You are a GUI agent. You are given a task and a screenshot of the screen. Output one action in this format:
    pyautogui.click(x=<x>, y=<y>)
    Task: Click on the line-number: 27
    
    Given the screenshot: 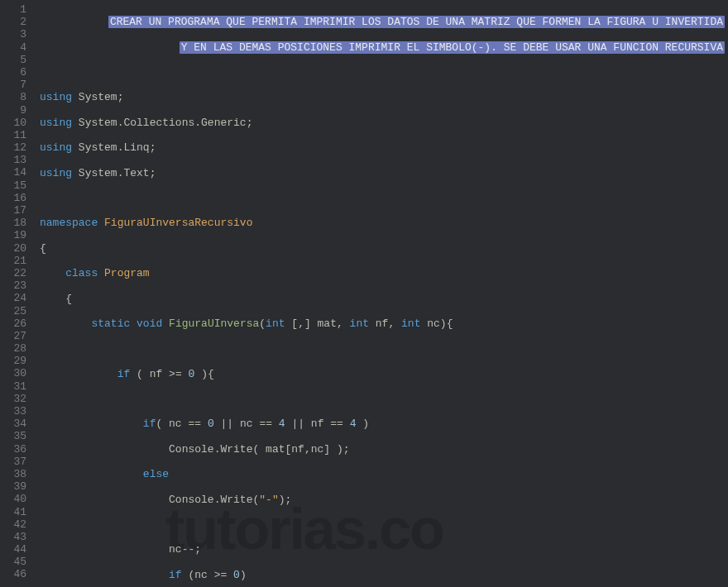 What is the action you would take?
    pyautogui.click(x=16, y=336)
    